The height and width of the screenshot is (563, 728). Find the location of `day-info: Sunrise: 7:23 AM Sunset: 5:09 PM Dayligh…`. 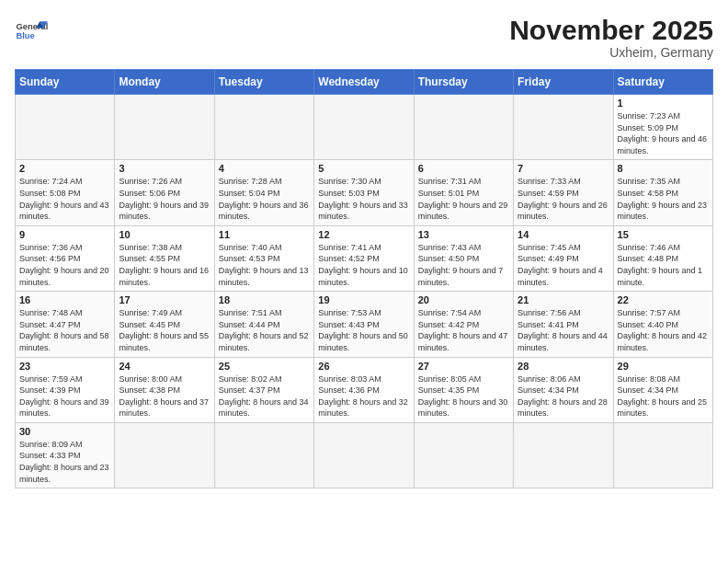

day-info: Sunrise: 7:23 AM Sunset: 5:09 PM Dayligh… is located at coordinates (664, 133).